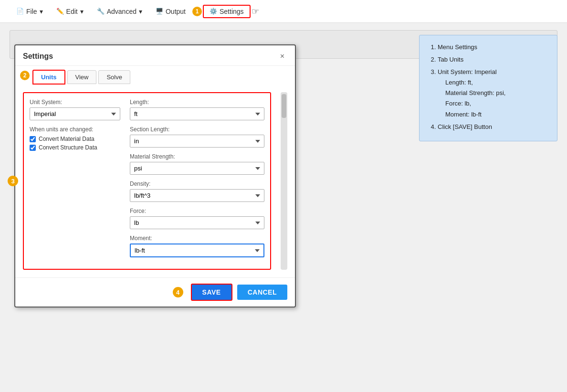  Describe the element at coordinates (197, 110) in the screenshot. I see `length-group: Length: ft in m cm mm` at that location.